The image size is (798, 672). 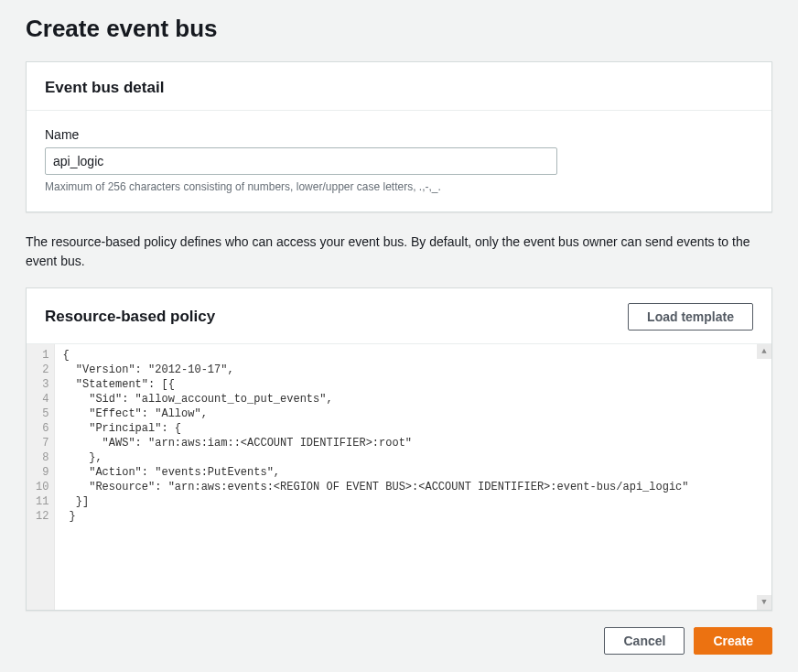 What do you see at coordinates (399, 135) in the screenshot?
I see `name-label: Name` at bounding box center [399, 135].